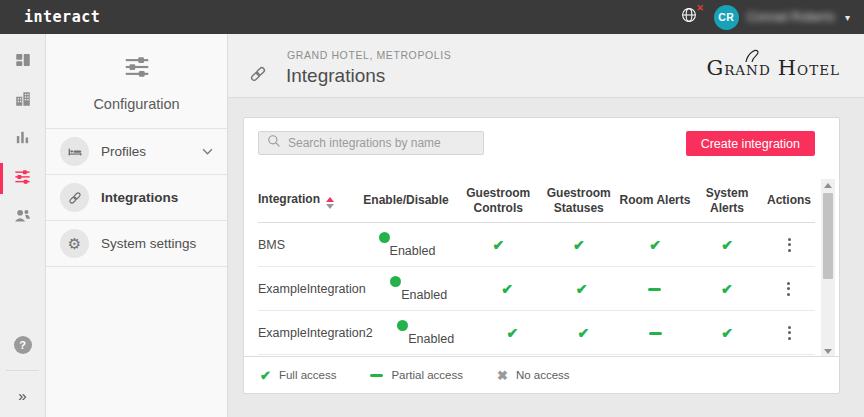 The image size is (864, 417). I want to click on scroll-thumb, so click(828, 236).